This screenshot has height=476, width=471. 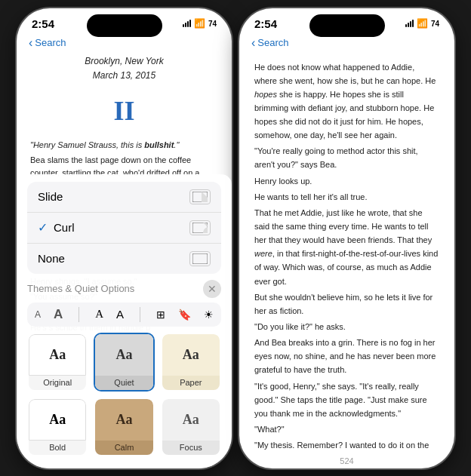 I want to click on divider, so click(x=78, y=315).